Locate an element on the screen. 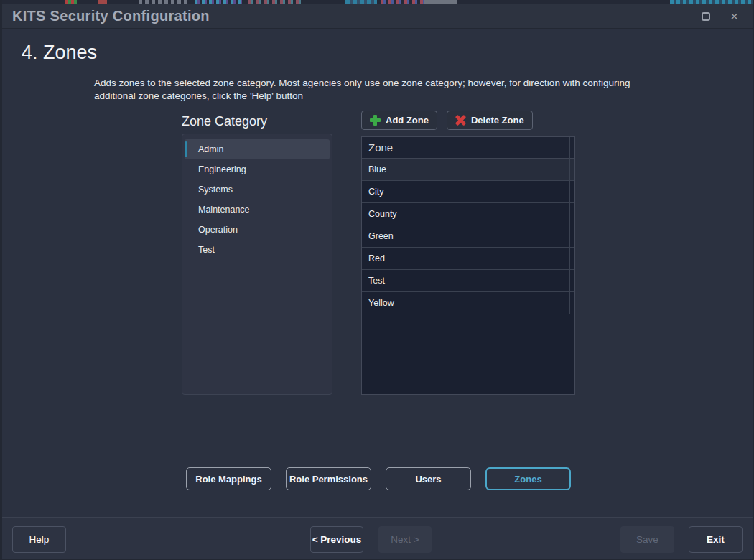  footer-bar: Help < Previous Next > Save Exit is located at coordinates (378, 538).